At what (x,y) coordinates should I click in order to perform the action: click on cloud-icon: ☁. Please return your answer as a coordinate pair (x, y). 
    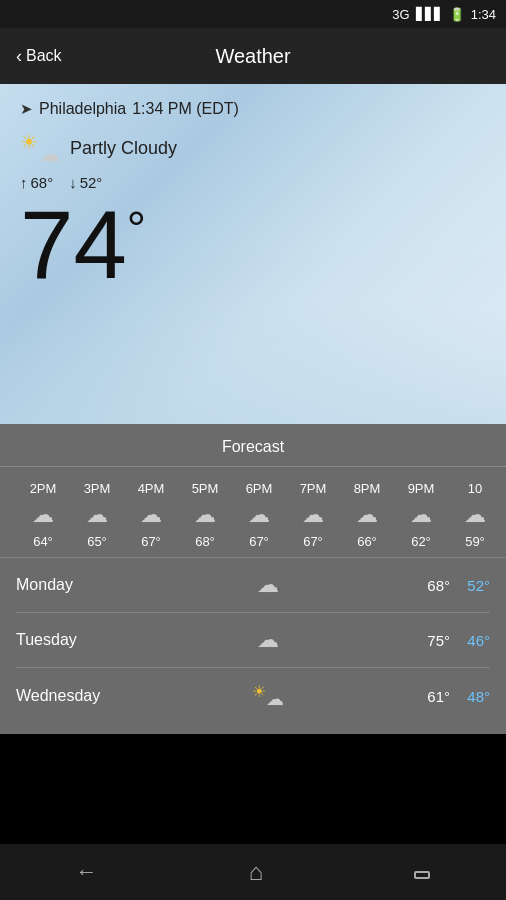
    Looking at the image, I should click on (50, 154).